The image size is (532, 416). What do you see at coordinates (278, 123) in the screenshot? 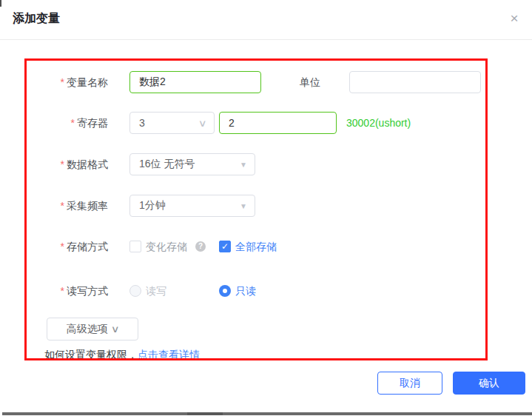
I see `register-address-input` at bounding box center [278, 123].